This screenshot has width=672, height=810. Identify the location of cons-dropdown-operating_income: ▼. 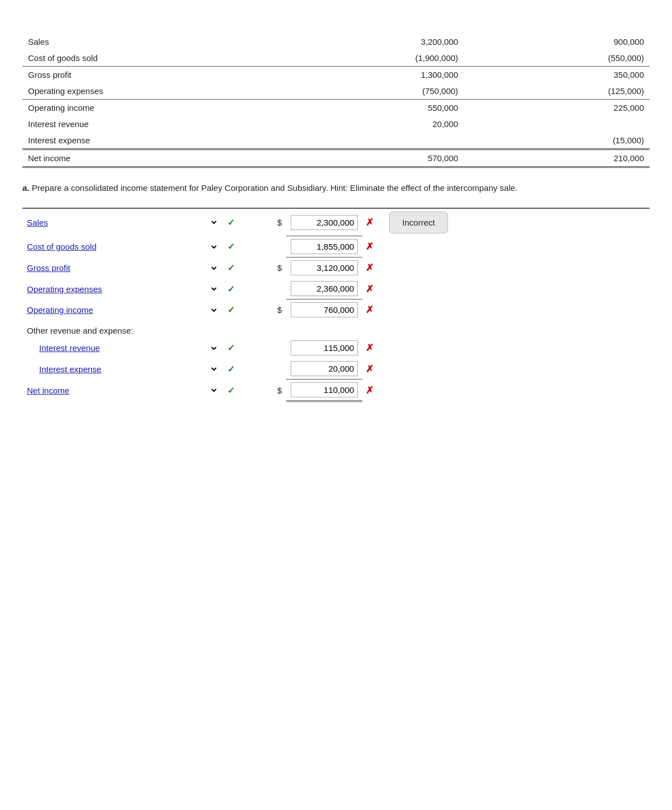
(212, 310).